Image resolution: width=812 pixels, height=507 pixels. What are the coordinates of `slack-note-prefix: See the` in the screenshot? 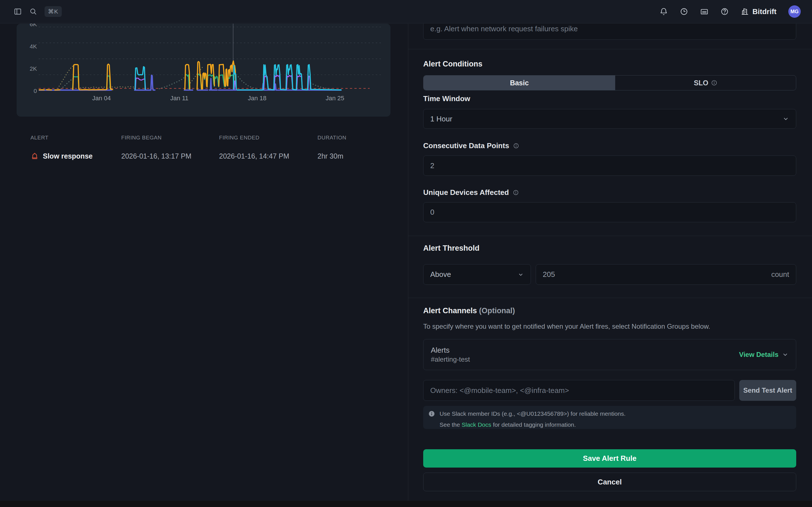 It's located at (450, 425).